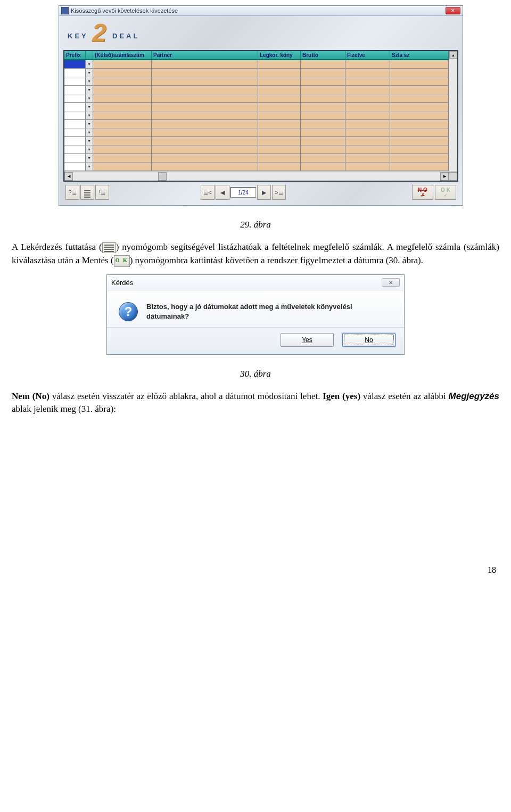 The image size is (511, 812). Describe the element at coordinates (261, 191) in the screenshot. I see `footer-toolbar: ?≣ !≣ ≣< ◀ 1/24 ▶ >≣ N O✗ O` at that location.